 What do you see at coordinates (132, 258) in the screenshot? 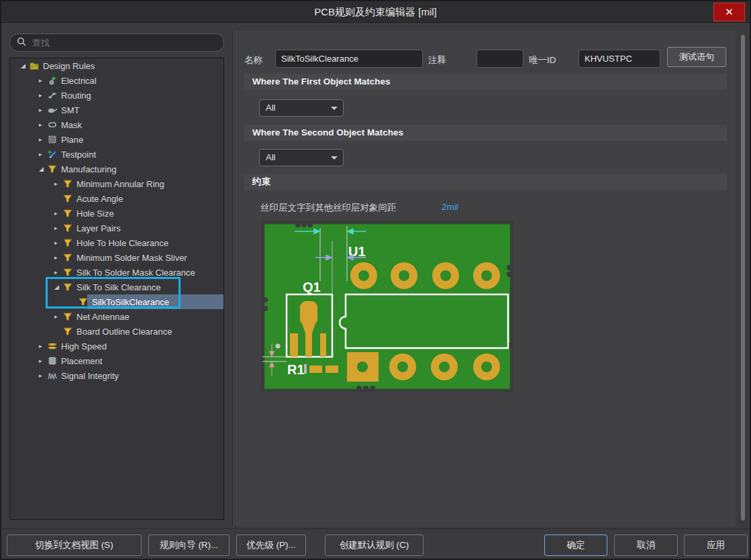
I see `tree-item-label: Minimum Solder Mask Sliver` at bounding box center [132, 258].